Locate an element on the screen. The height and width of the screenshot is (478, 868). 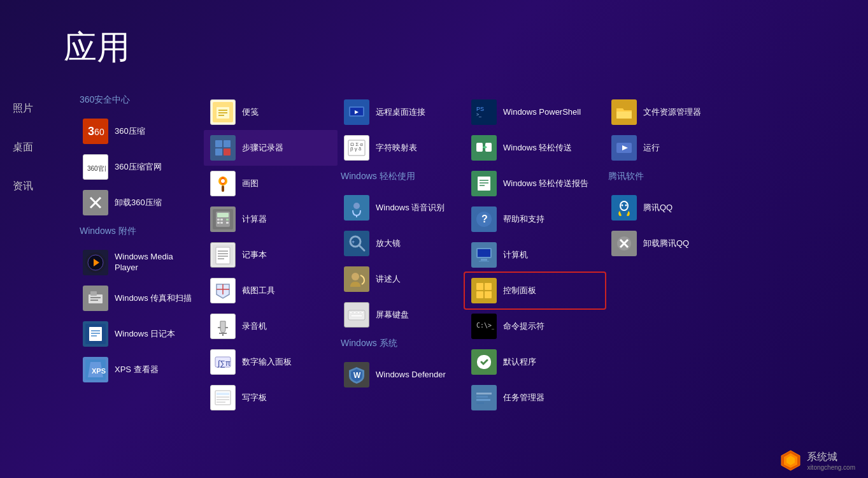
app-task: 任务管理器 is located at coordinates (535, 398).